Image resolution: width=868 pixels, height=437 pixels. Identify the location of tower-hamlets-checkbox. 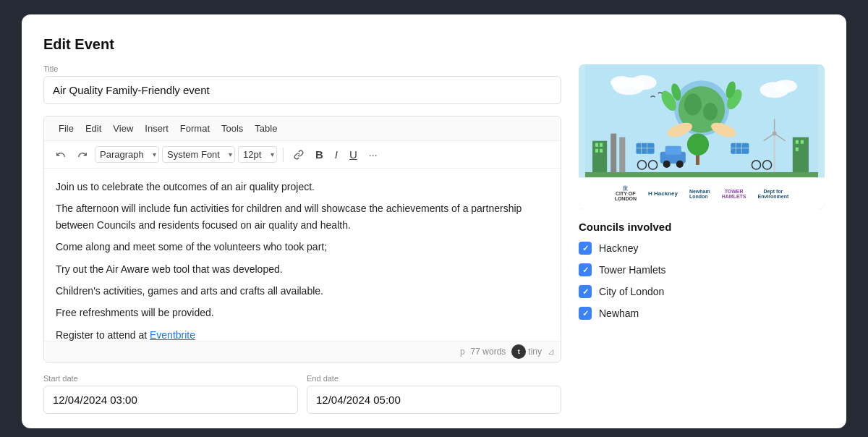
(585, 270).